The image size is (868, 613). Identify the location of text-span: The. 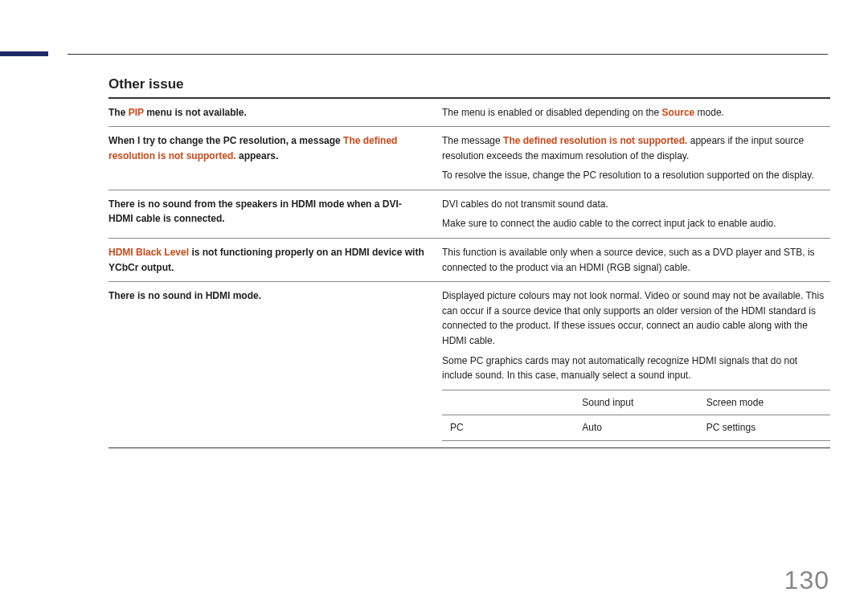
(119, 112).